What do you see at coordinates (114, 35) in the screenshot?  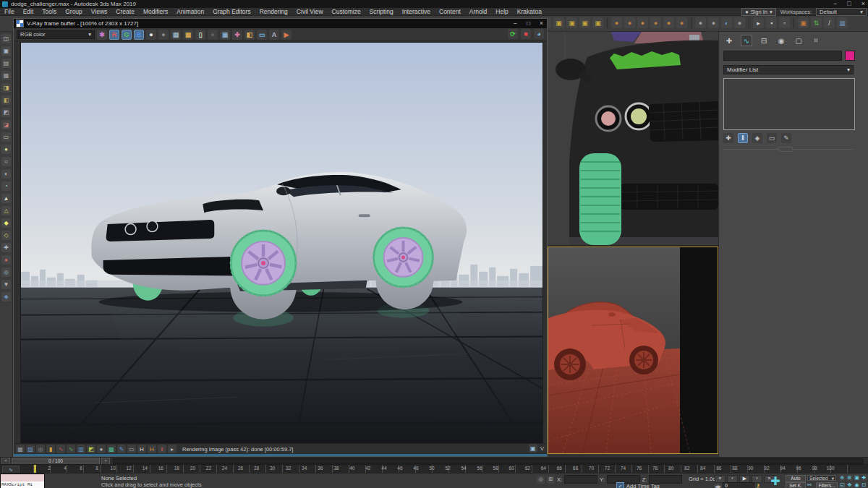 I see `red-channel-icon: R` at bounding box center [114, 35].